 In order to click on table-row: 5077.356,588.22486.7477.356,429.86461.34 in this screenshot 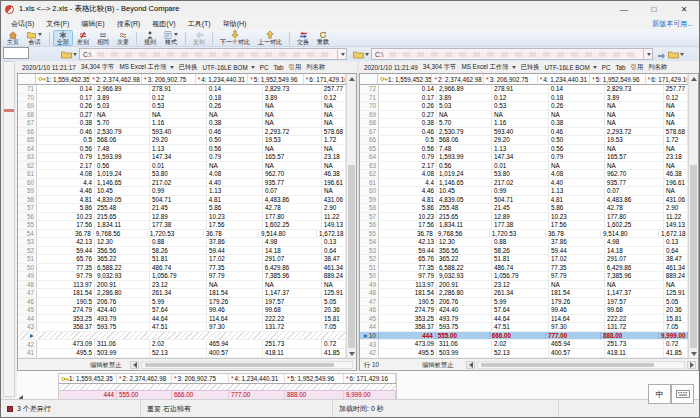, I will do `click(182, 268)`.